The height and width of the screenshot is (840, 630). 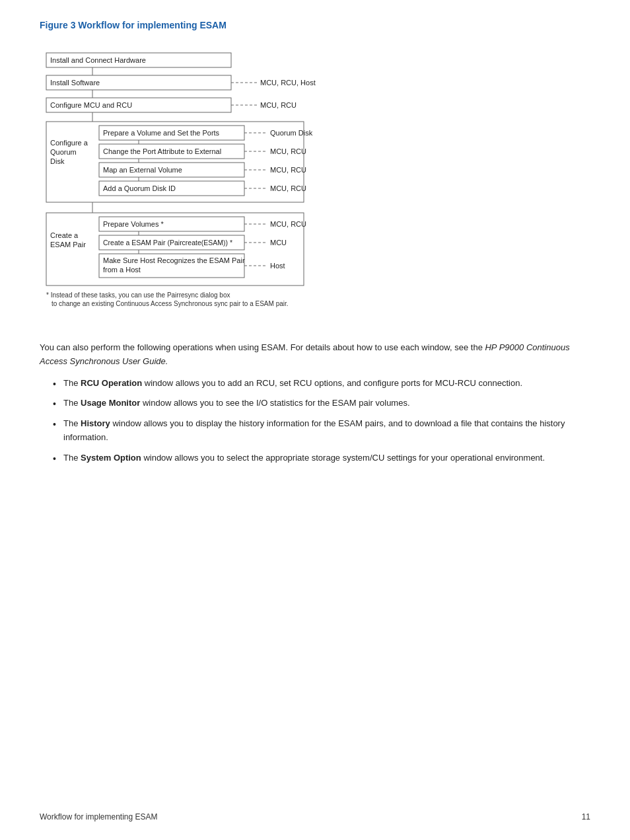 What do you see at coordinates (279, 243) in the screenshot?
I see `svg-text: MCU` at bounding box center [279, 243].